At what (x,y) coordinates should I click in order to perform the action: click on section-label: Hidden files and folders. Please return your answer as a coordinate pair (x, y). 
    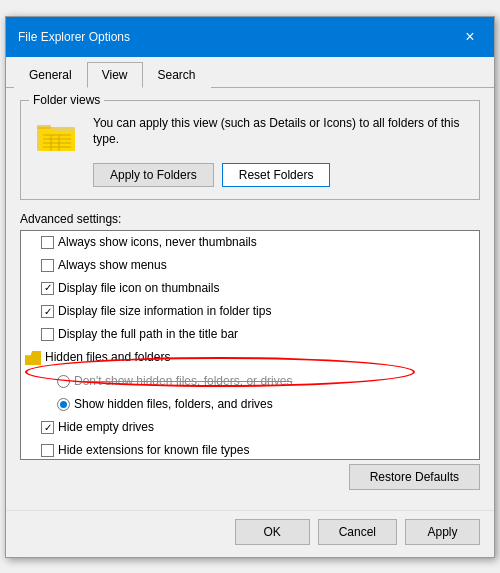
    Looking at the image, I should click on (108, 358).